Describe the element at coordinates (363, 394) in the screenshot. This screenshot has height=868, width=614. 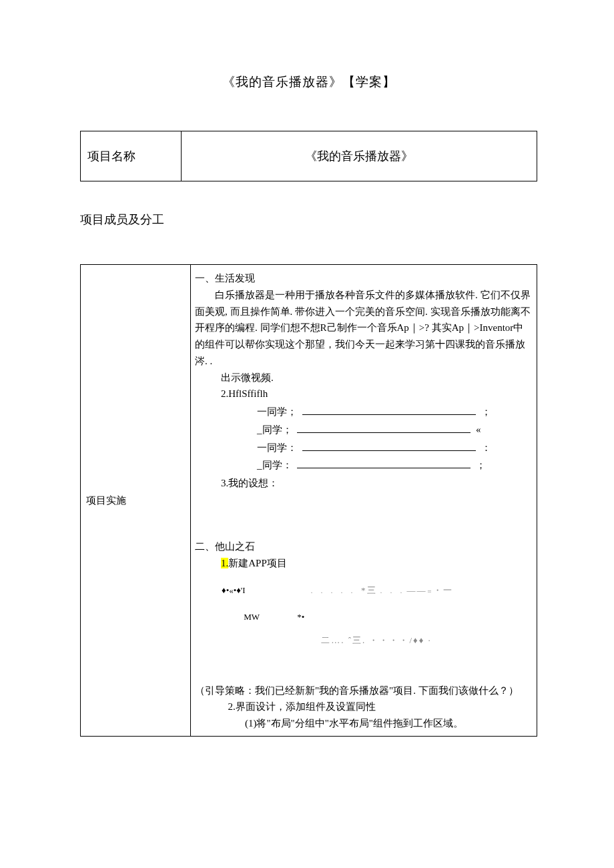
I see `section1-item2: 2.HflSffiflh` at that location.